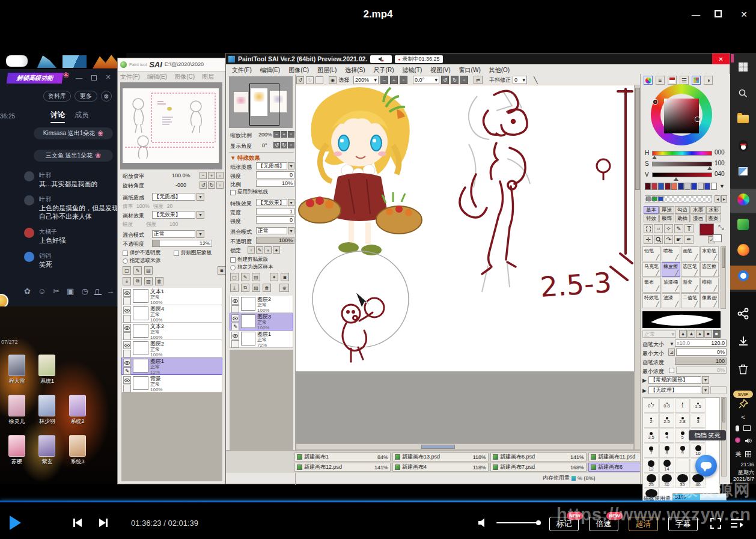  I want to click on tool-tab: 助插, so click(683, 219).